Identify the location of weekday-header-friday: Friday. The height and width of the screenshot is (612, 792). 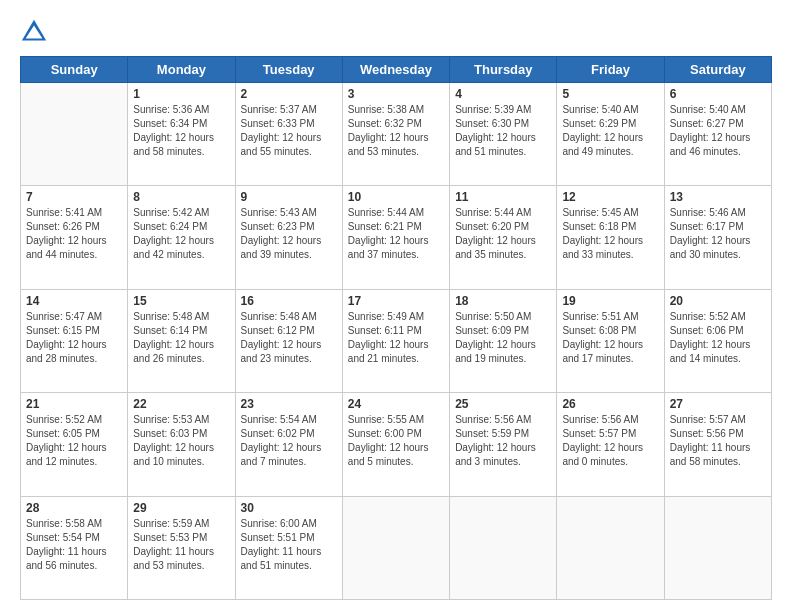
(610, 70).